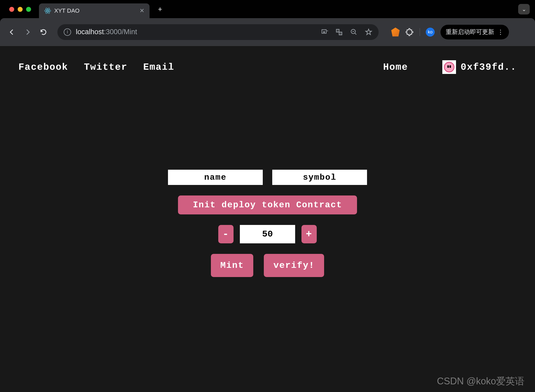  What do you see at coordinates (369, 32) in the screenshot?
I see `bookmark-star-icon` at bounding box center [369, 32].